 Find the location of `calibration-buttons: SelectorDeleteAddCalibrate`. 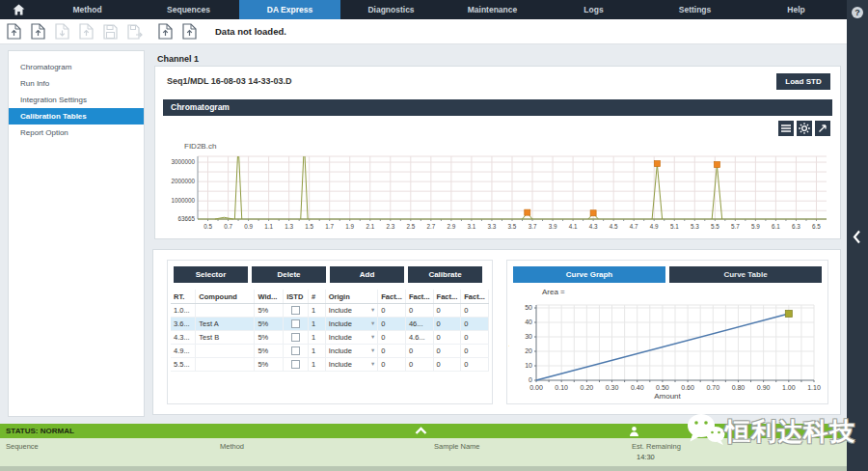

calibration-buttons: SelectorDeleteAddCalibrate is located at coordinates (330, 274).